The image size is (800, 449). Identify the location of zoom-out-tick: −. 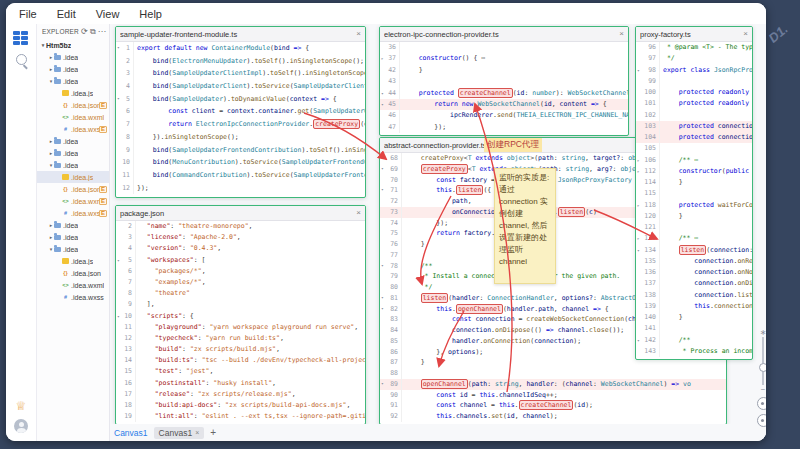
(761, 390).